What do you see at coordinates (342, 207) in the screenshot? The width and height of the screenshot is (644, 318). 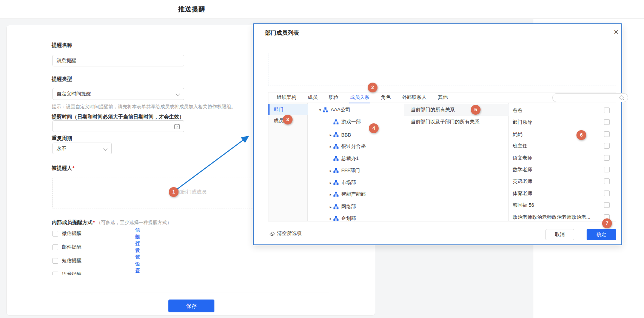 I see `tree-node-network: ▸ 网络部` at bounding box center [342, 207].